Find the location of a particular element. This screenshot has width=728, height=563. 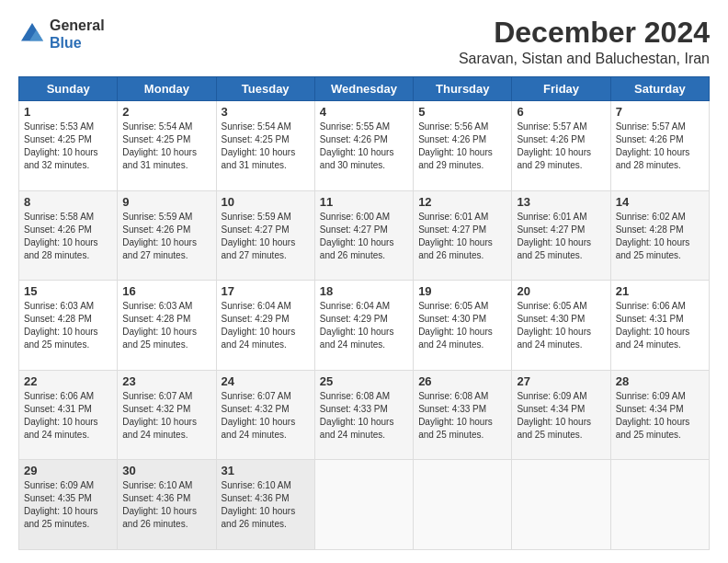

day-number: 8 is located at coordinates (68, 202).